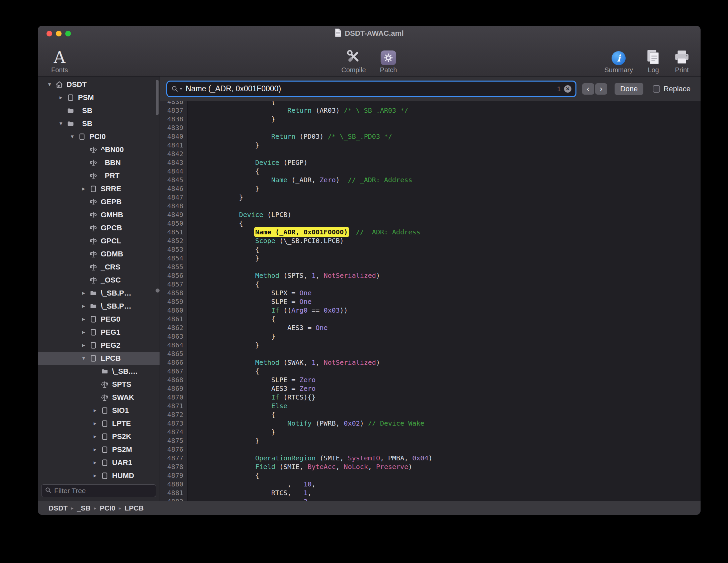 The width and height of the screenshot is (728, 563). What do you see at coordinates (446, 180) in the screenshot?
I see `code-line: Name (_ADR, Zero) // _ADR: Address` at bounding box center [446, 180].